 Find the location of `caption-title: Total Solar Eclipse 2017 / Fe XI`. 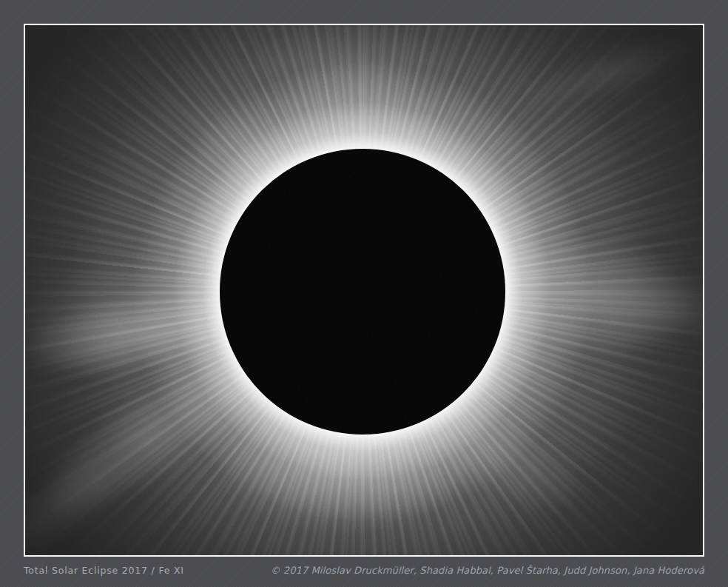

caption-title: Total Solar Eclipse 2017 / Fe XI is located at coordinates (104, 570).